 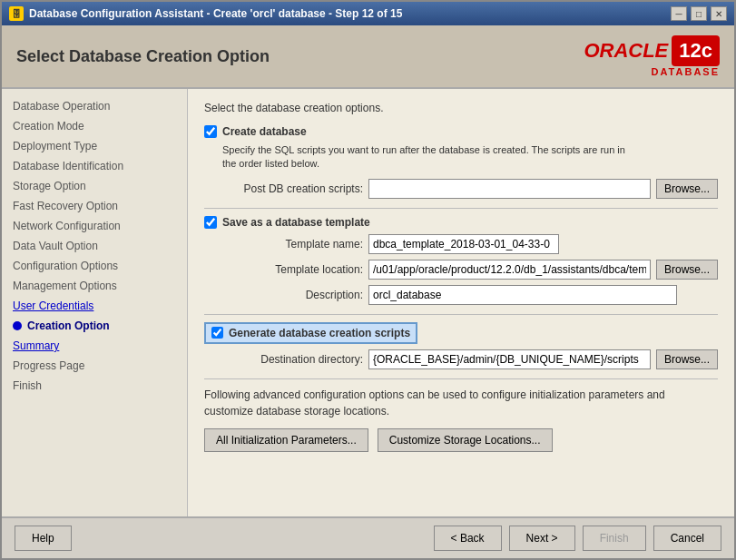 What do you see at coordinates (461, 440) in the screenshot?
I see `advanced-buttons: All Initialization Parameters... Customi…` at bounding box center [461, 440].